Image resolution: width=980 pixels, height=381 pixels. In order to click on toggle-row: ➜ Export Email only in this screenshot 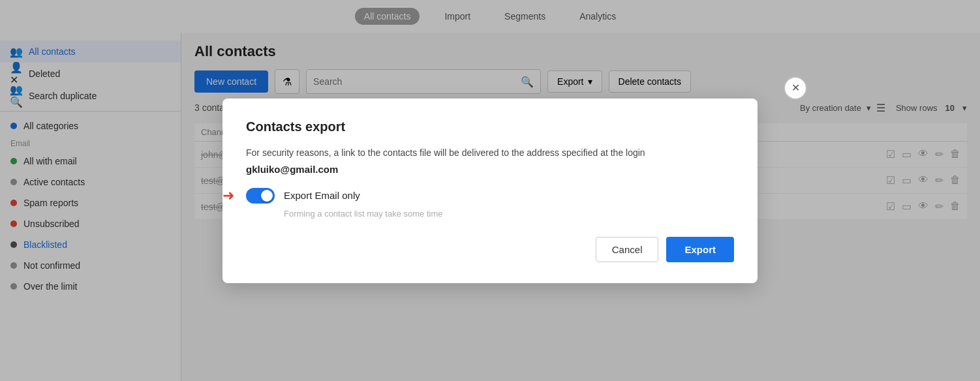, I will do `click(490, 196)`.